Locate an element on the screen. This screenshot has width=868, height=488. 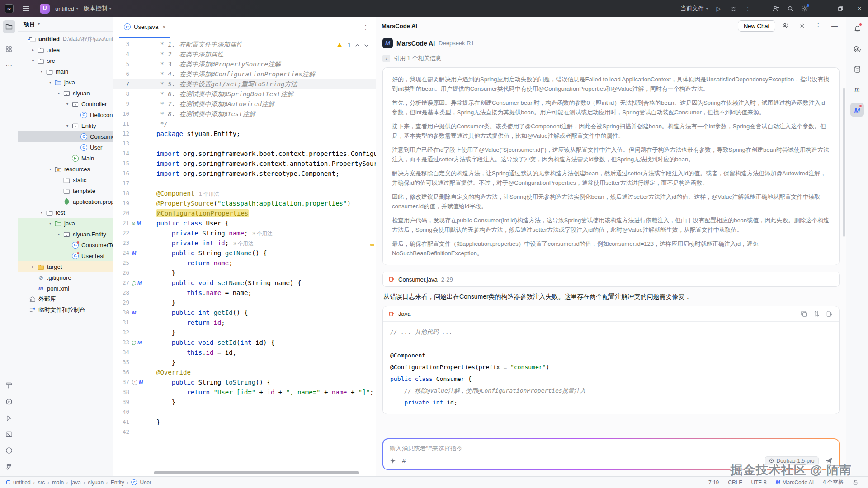
override-icon: ↑ is located at coordinates (135, 382).